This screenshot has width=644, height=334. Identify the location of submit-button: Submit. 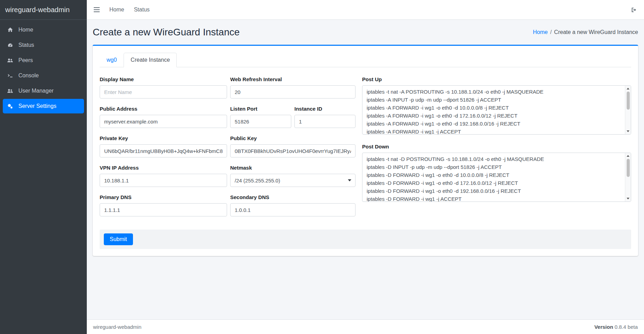
(118, 239).